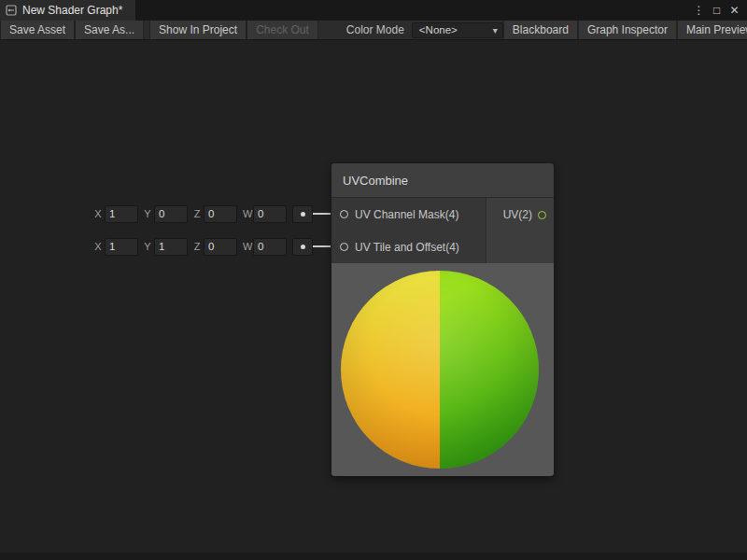  I want to click on node-header: UVCombine, so click(443, 181).